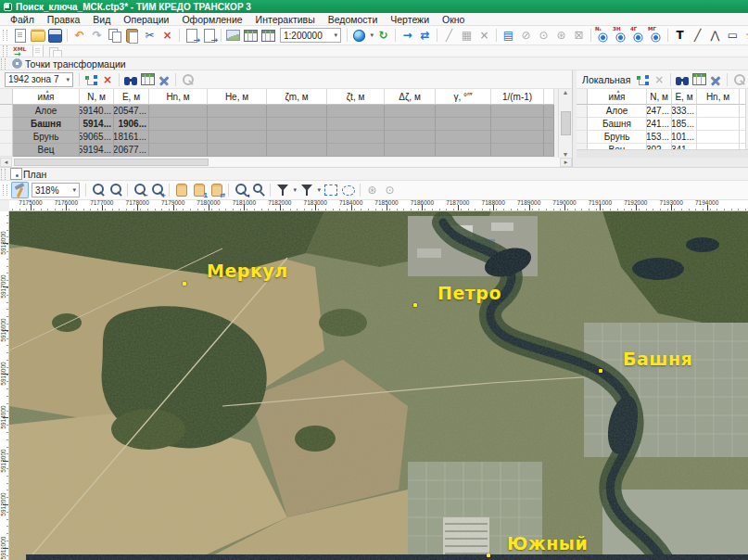  Describe the element at coordinates (111, 162) in the screenshot. I see `scroll-thumb` at that location.